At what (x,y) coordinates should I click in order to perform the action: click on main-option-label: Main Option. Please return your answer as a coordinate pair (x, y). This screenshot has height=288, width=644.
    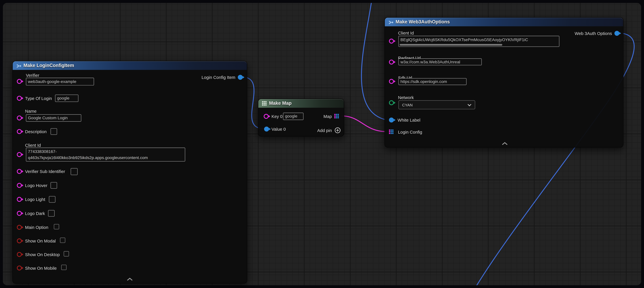
    Looking at the image, I should click on (36, 227).